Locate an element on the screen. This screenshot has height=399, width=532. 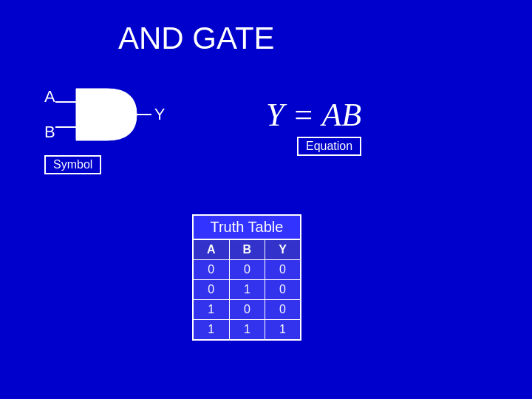
table-row: 111 is located at coordinates (247, 330).